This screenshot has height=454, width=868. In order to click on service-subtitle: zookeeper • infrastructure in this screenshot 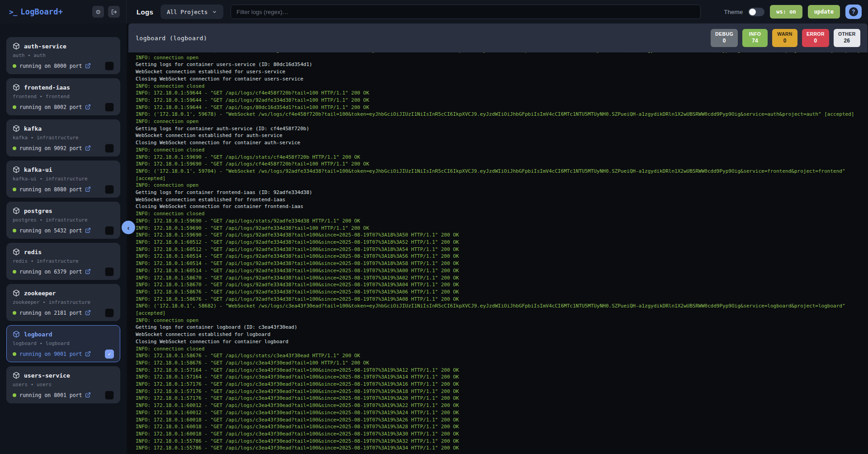, I will do `click(63, 302)`.